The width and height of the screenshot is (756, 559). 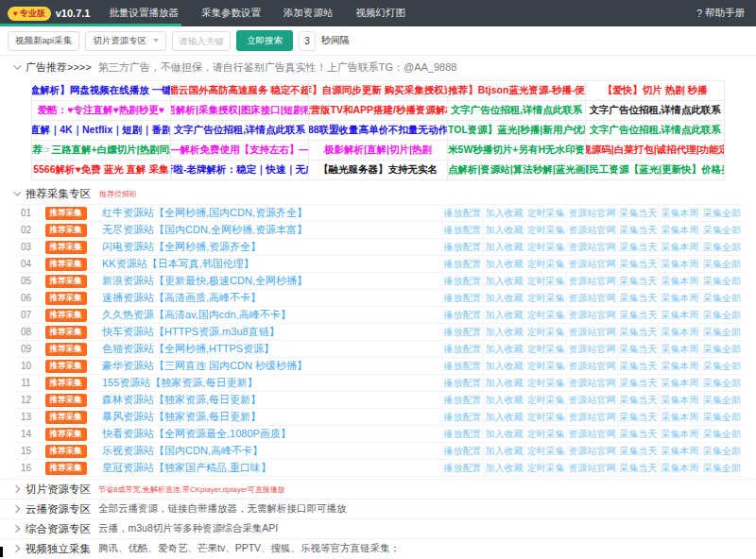 What do you see at coordinates (265, 41) in the screenshot?
I see `search-button: 立即搜索` at bounding box center [265, 41].